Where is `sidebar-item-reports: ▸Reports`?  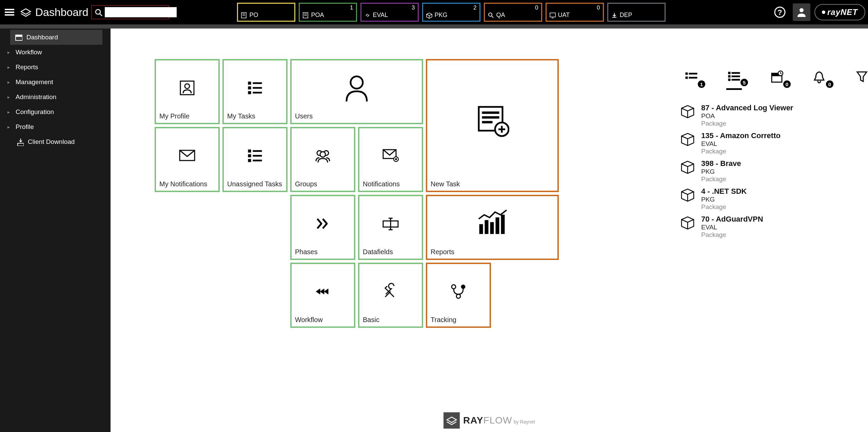 sidebar-item-reports: ▸Reports is located at coordinates (55, 67).